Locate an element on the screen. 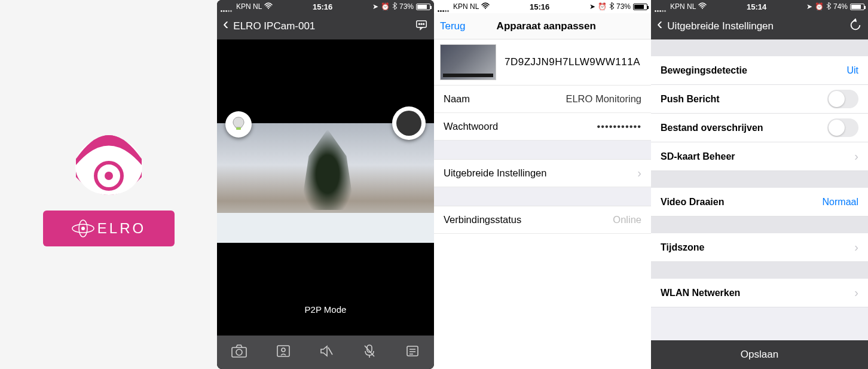 This screenshot has width=868, height=369. page-title: Uitgebreide Instellingen is located at coordinates (720, 26).